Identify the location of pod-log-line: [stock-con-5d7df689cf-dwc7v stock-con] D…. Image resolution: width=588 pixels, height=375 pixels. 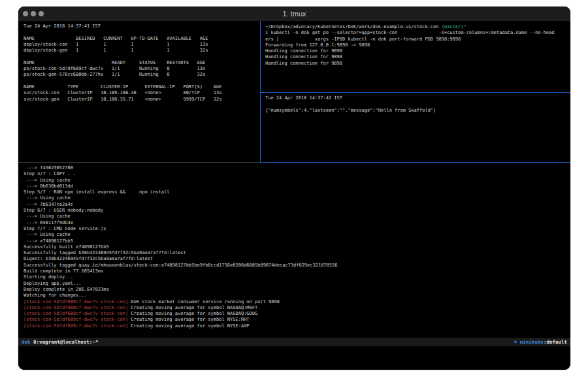
(297, 302).